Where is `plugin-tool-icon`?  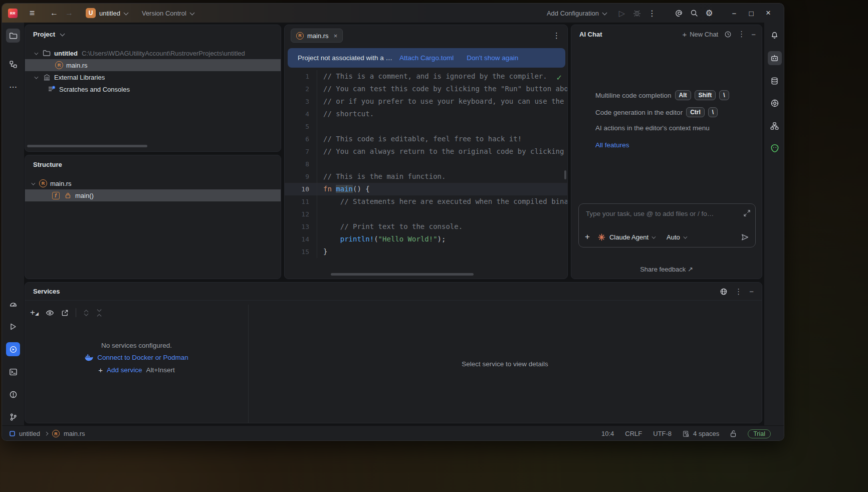
plugin-tool-icon is located at coordinates (775, 148).